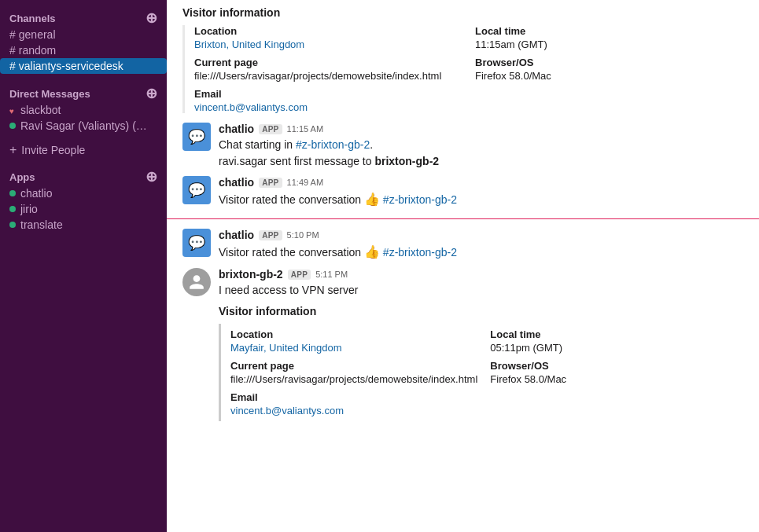 This screenshot has height=532, width=759. Describe the element at coordinates (151, 177) in the screenshot. I see `add-app-icon: ⊕` at that location.